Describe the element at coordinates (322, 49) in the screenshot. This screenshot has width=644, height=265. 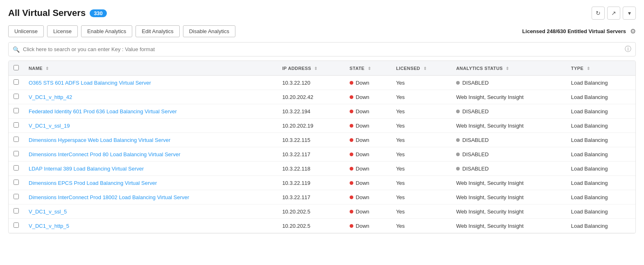
I see `search-input` at that location.